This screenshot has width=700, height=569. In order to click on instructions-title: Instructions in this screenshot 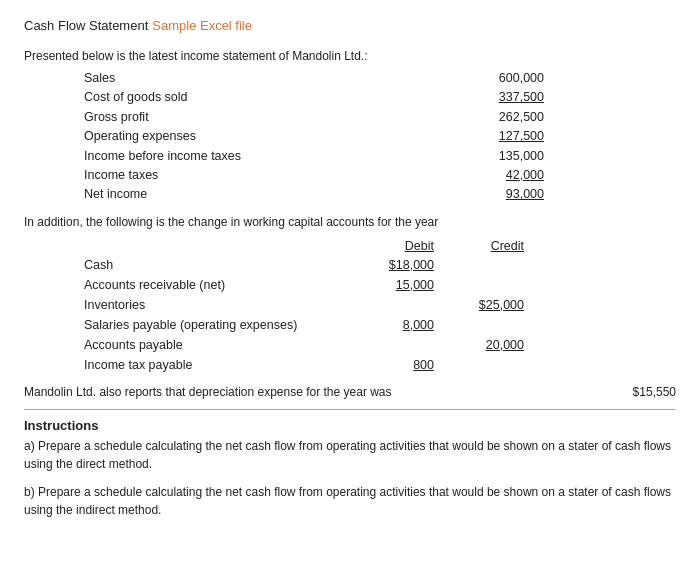, I will do `click(350, 426)`.